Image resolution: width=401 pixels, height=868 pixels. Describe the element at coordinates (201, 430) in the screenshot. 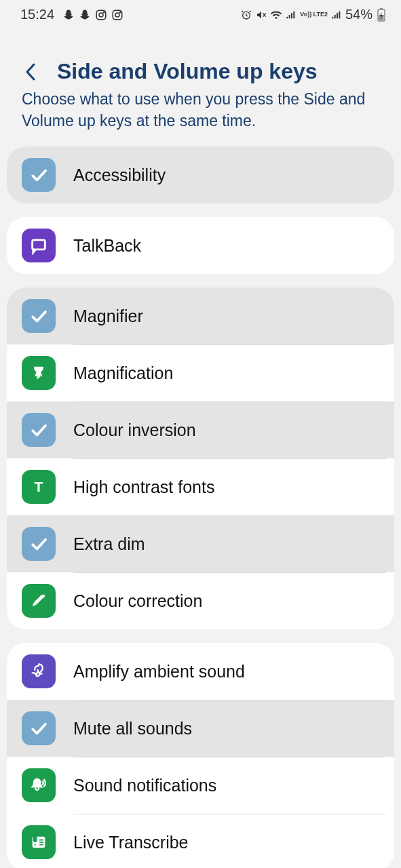

I see `option-colour-inversion: Colour inversion` at that location.